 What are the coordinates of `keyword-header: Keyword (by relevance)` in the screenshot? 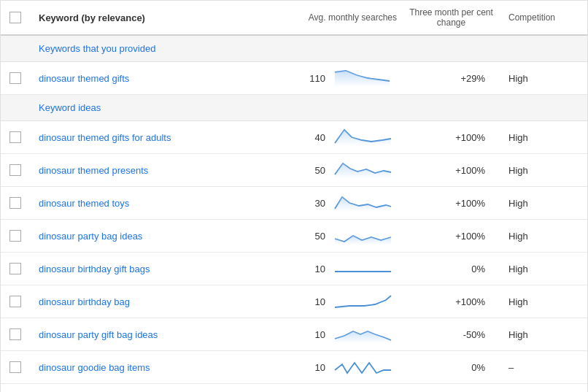 It's located at (137, 18).